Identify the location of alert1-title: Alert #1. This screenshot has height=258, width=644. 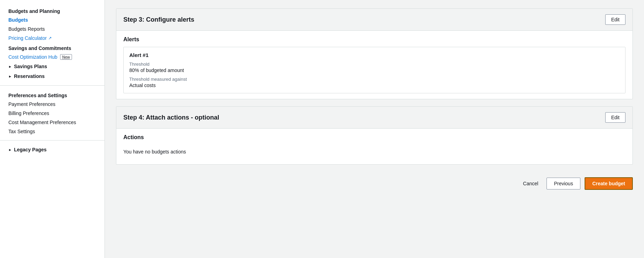
(375, 55).